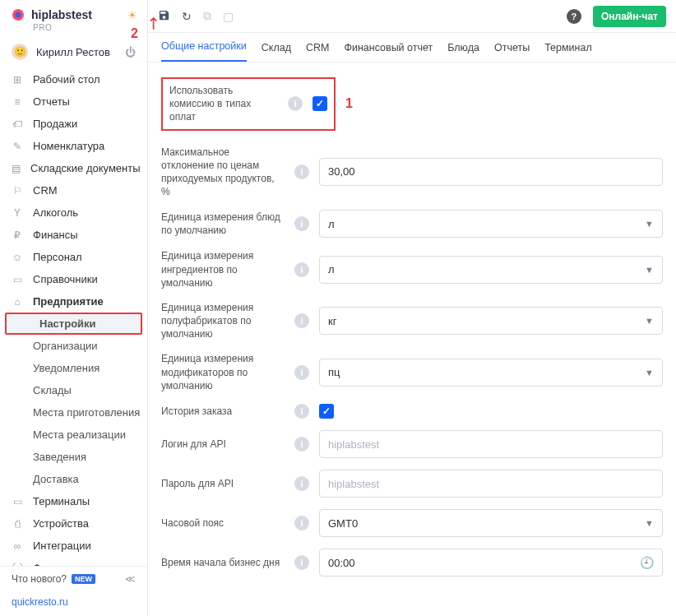  I want to click on nav-icon: ⌂, so click(17, 302).